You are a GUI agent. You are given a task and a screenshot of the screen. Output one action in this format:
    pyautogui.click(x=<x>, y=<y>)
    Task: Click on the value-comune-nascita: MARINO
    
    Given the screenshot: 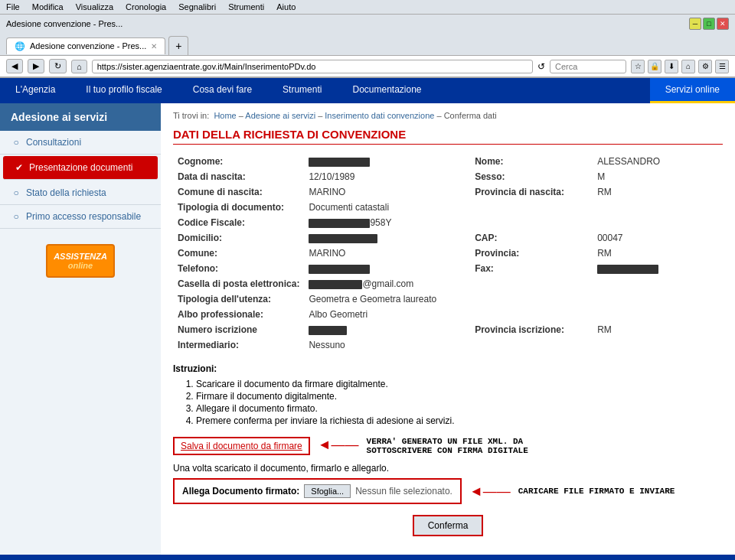 What is the action you would take?
    pyautogui.click(x=387, y=192)
    